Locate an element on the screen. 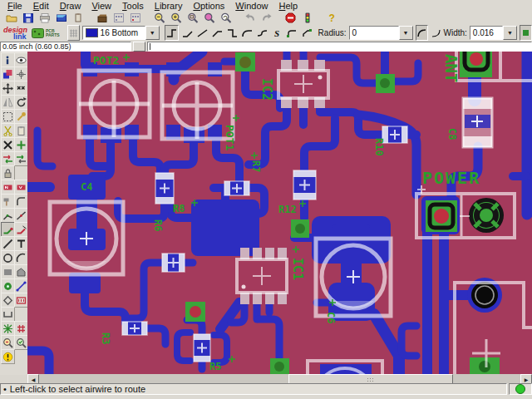 Image resolution: width=532 pixels, height=399 pixels. layer-select: 16 Bottom ▼ is located at coordinates (121, 33).